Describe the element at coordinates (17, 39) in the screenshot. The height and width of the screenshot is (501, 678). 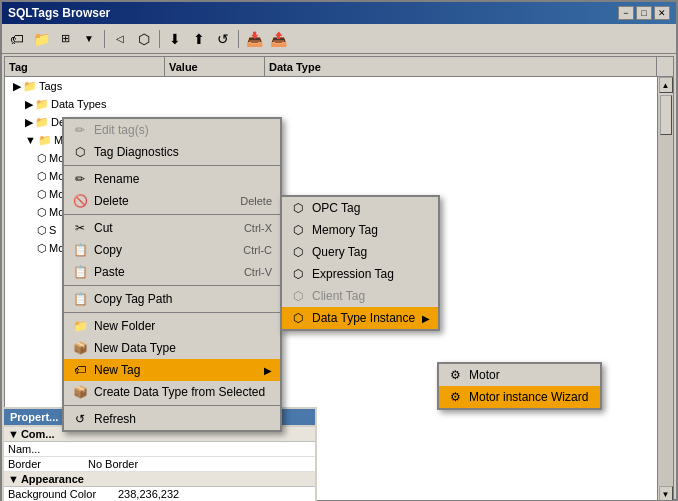
I see `new-tag-toolbar-btn: 🏷` at that location.